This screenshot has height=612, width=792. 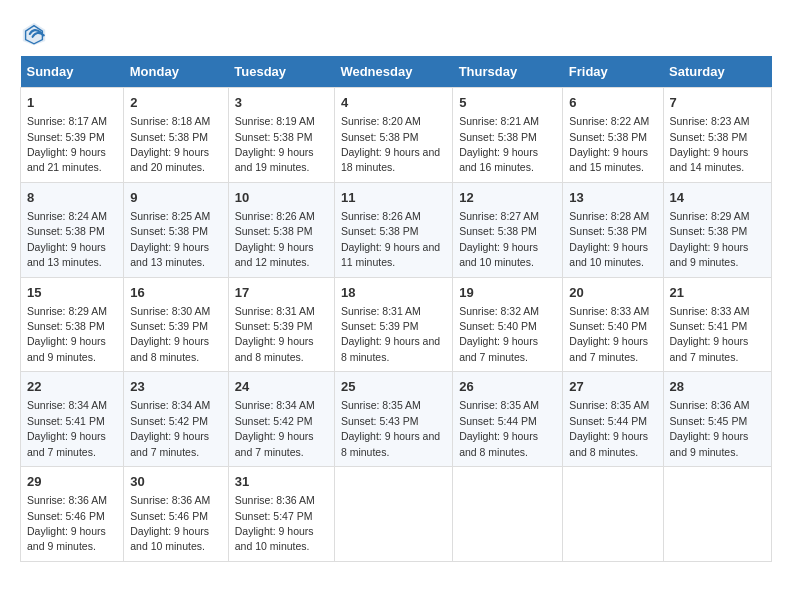 I want to click on day-cell: 9 Sunrise: 8:25 AMSunset: 5:38 PMDayligh…, so click(x=176, y=230).